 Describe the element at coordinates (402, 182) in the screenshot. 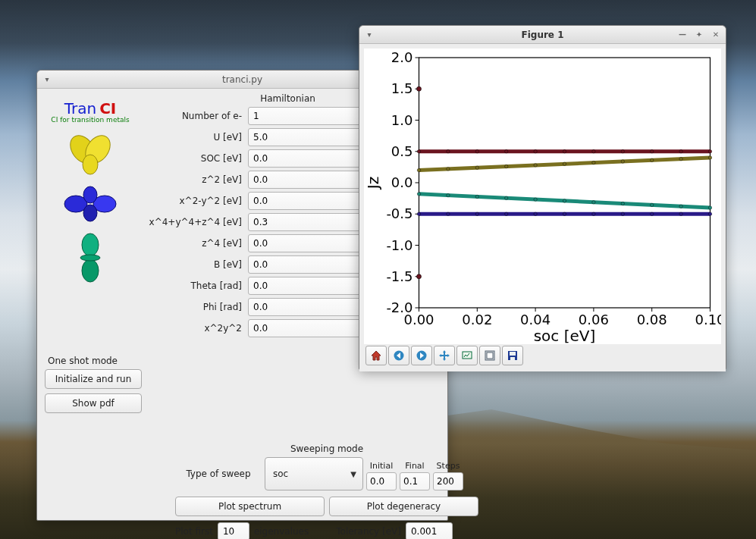

I see `svg-text: 0.0` at that location.